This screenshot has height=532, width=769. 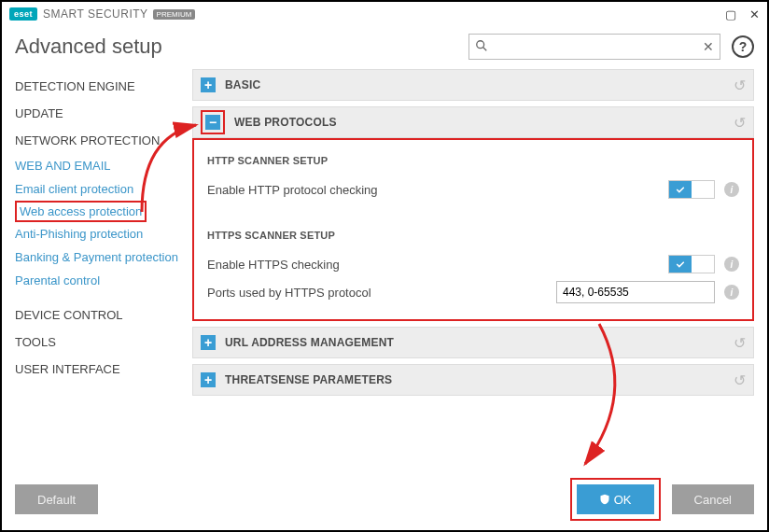 What do you see at coordinates (104, 233) in the screenshot?
I see `nav-anti-phishing: Anti-Phishing protection` at bounding box center [104, 233].